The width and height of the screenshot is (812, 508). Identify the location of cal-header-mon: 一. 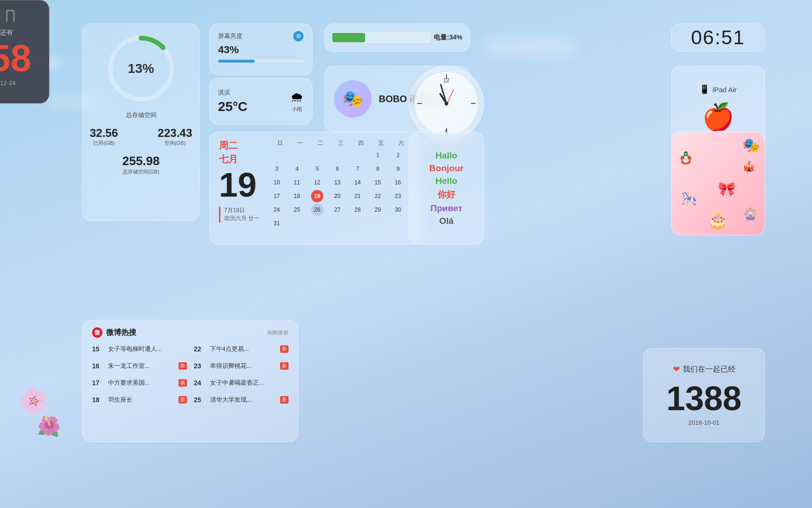
(301, 143).